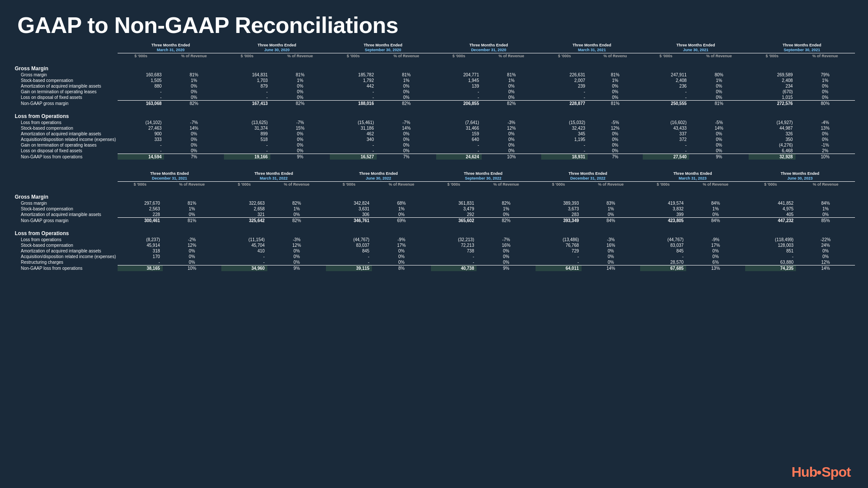  Describe the element at coordinates (434, 203) in the screenshot. I see `table-row: Gross margin 297,67081% 322,66382% 342,8…` at that location.